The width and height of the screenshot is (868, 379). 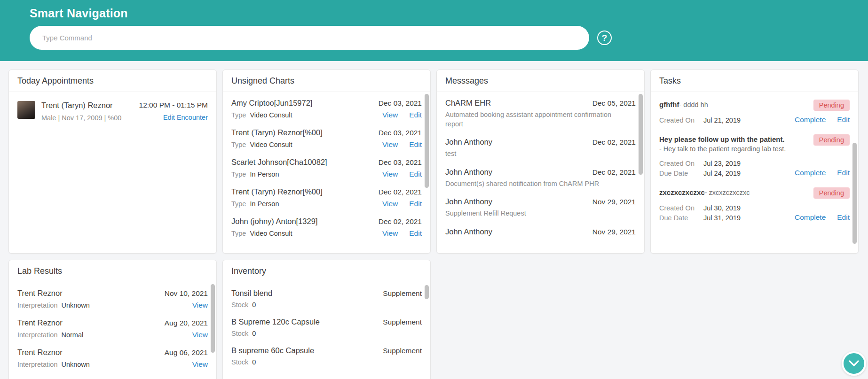 What do you see at coordinates (722, 163) in the screenshot?
I see `created-on-date: Jul 23, 2019` at bounding box center [722, 163].